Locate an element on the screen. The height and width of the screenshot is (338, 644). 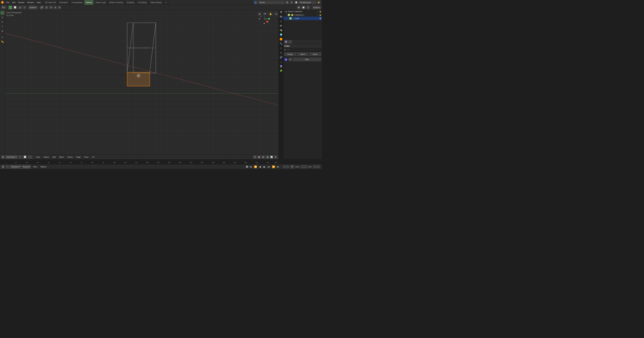
select-button: Select is located at coordinates (303, 54).